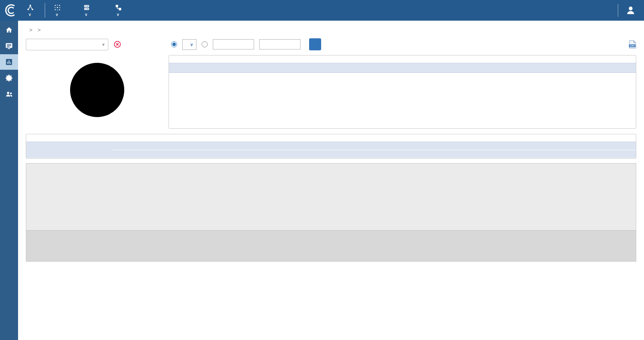  I want to click on sidebar-item-administration, so click(9, 94).